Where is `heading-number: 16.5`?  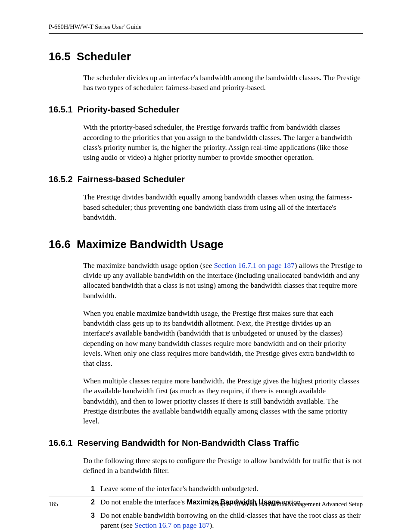
heading-number: 16.5 is located at coordinates (59, 56).